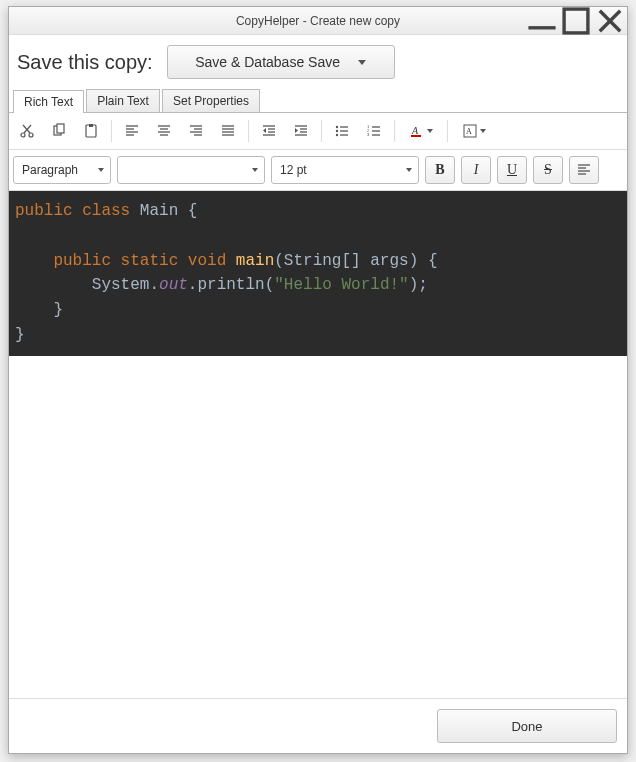 The width and height of the screenshot is (636, 762). What do you see at coordinates (27, 131) in the screenshot?
I see `cut-button` at bounding box center [27, 131].